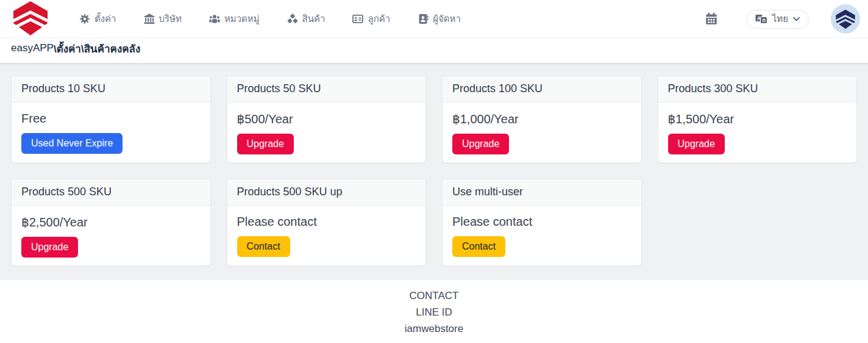 Image resolution: width=868 pixels, height=343 pixels. I want to click on cubes-icon, so click(293, 19).